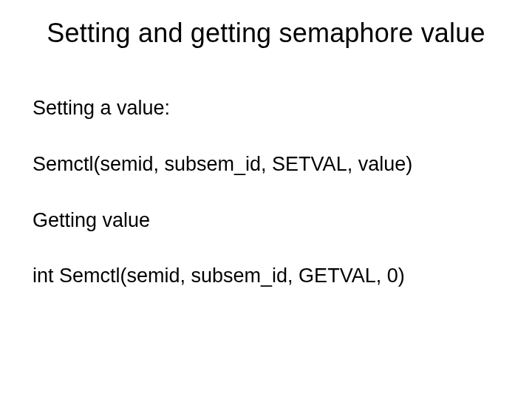 Image resolution: width=532 pixels, height=399 pixels. What do you see at coordinates (266, 276) in the screenshot?
I see `text-line: int Semctl(semid, subsem_id, GETVAL, 0)` at bounding box center [266, 276].